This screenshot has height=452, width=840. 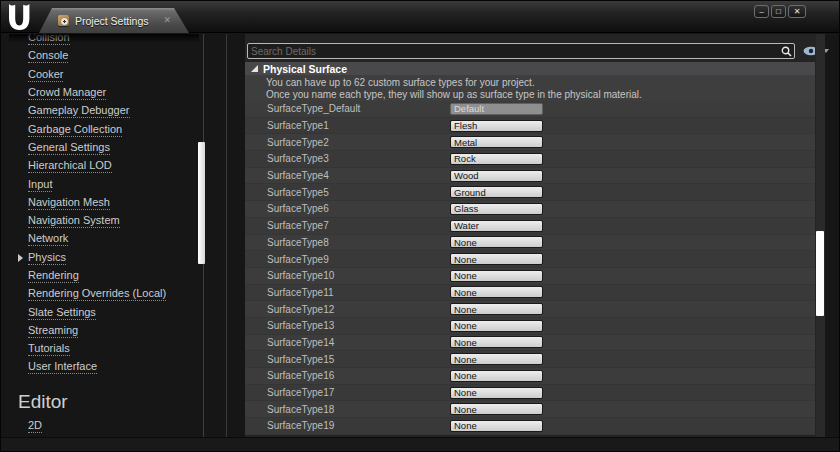 What do you see at coordinates (420, 17) in the screenshot?
I see `titlebar: Project Settings ✕ – □ ✕` at bounding box center [420, 17].